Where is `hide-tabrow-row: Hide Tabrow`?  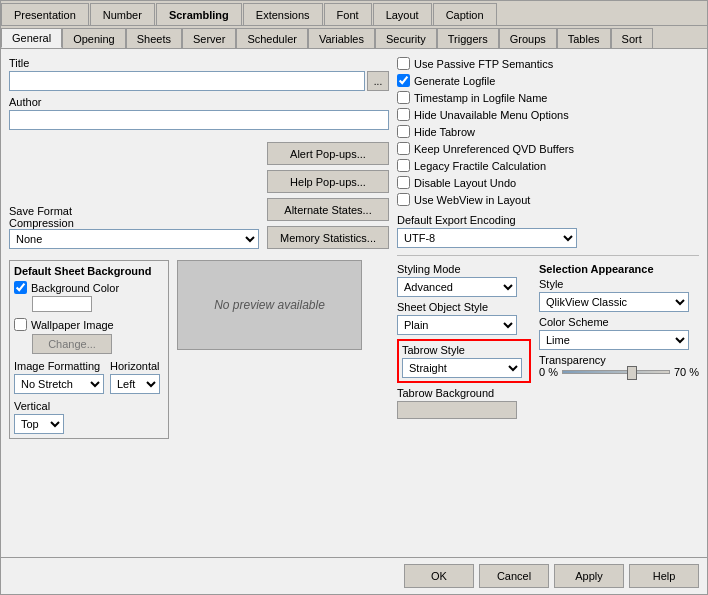
hide-tabrow-row: Hide Tabrow is located at coordinates (548, 132).